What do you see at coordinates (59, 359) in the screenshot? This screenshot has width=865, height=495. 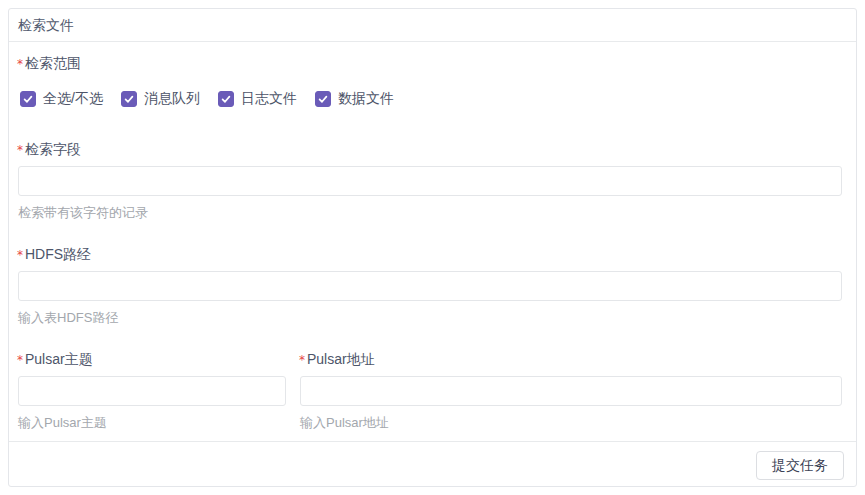 I see `pulsar-topic-label-text: Pulsar主题` at bounding box center [59, 359].